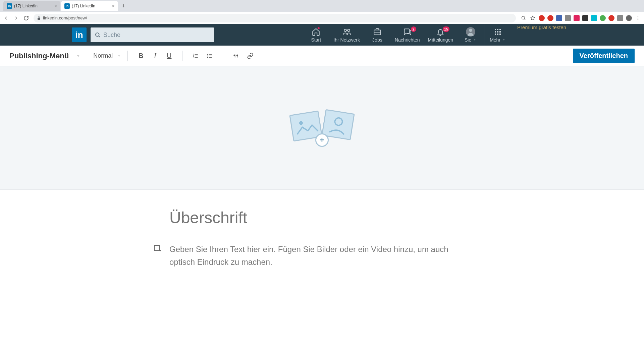 The width and height of the screenshot is (644, 362). Describe the element at coordinates (407, 40) in the screenshot. I see `nav-label: Nachrichten` at that location.